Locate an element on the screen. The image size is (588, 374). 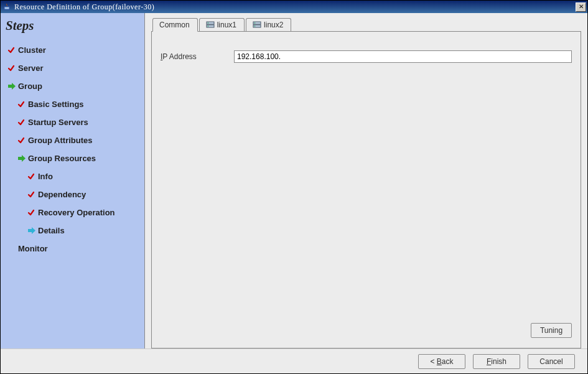
tab-label: linux1 is located at coordinates (226, 25).